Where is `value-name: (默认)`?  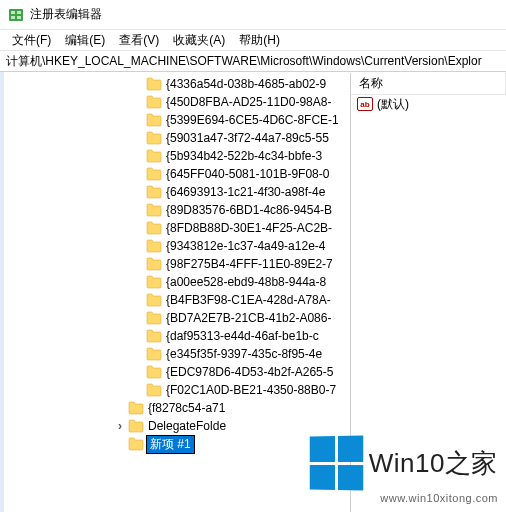
value-name: (默认) is located at coordinates (393, 104).